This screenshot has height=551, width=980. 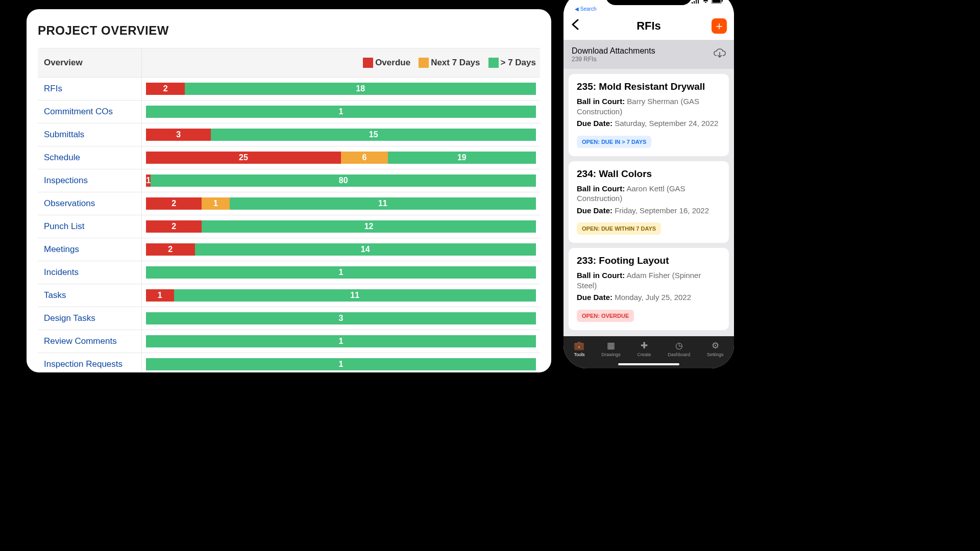 What do you see at coordinates (90, 363) in the screenshot?
I see `row-label: Inspection Requests` at bounding box center [90, 363].